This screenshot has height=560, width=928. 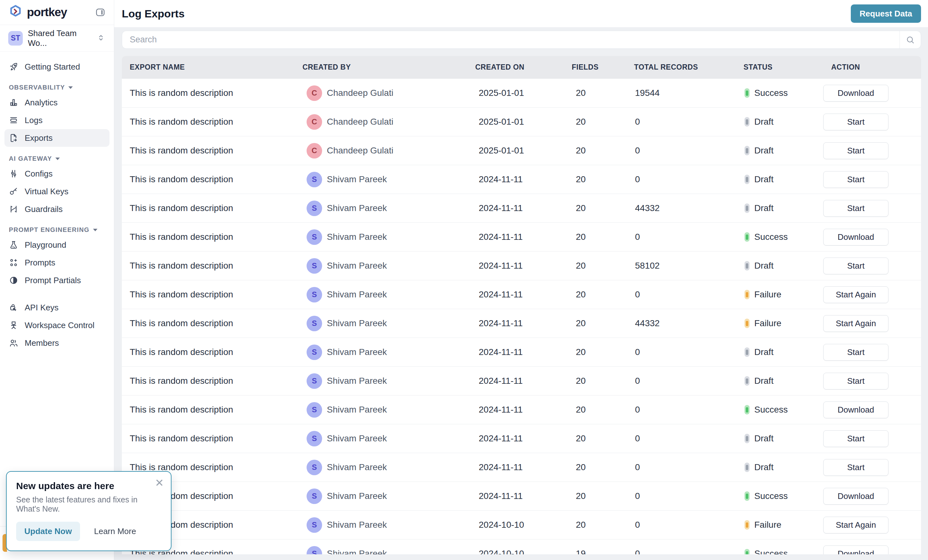 What do you see at coordinates (57, 138) in the screenshot?
I see `sidebar-item-exports: Exports` at bounding box center [57, 138].